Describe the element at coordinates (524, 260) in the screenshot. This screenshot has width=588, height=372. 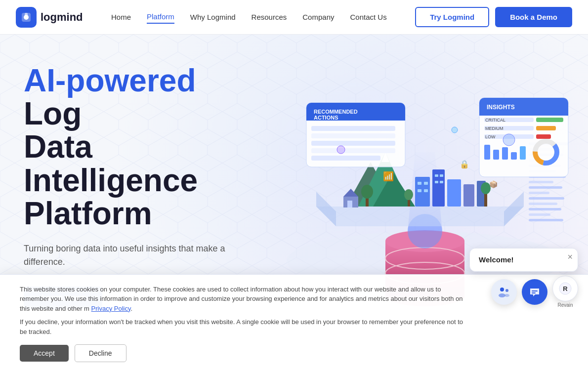
I see `chat-bubble: × Welcome!` at that location.